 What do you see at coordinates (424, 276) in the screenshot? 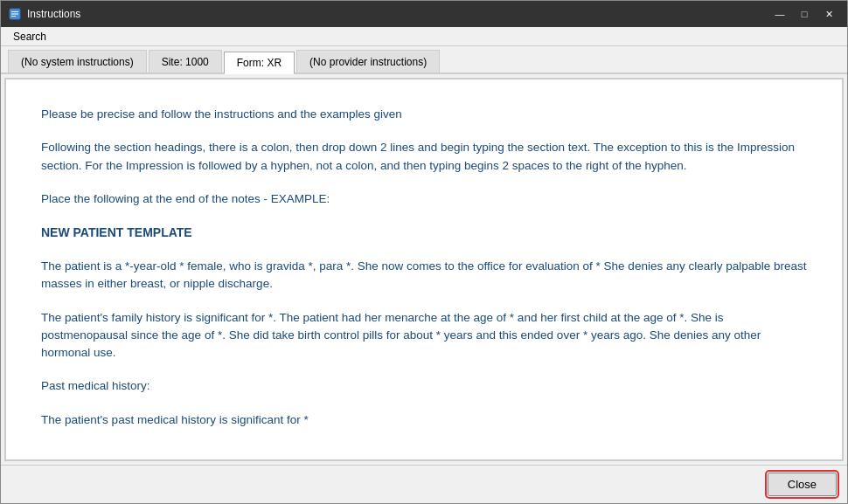
I see `paragraph-4: The patient is a *-year-old * female, wh…` at bounding box center [424, 276].